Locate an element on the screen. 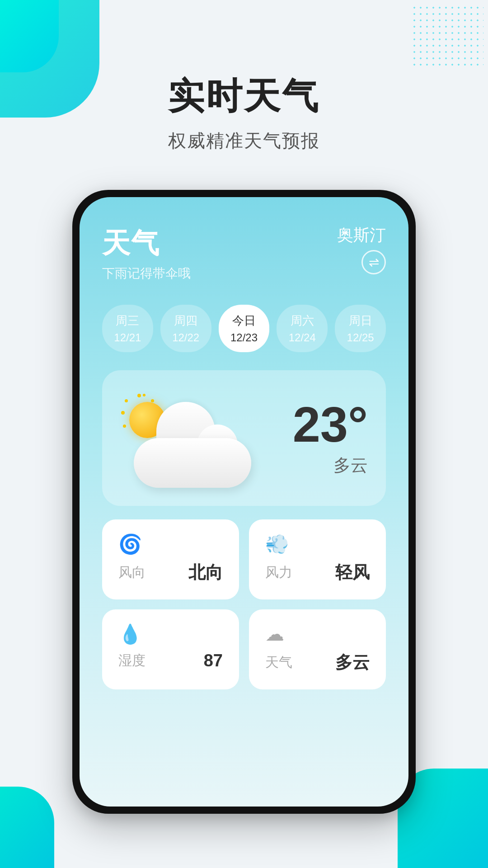  app-title-section: 天气 下雨记得带伞哦 is located at coordinates (146, 253).